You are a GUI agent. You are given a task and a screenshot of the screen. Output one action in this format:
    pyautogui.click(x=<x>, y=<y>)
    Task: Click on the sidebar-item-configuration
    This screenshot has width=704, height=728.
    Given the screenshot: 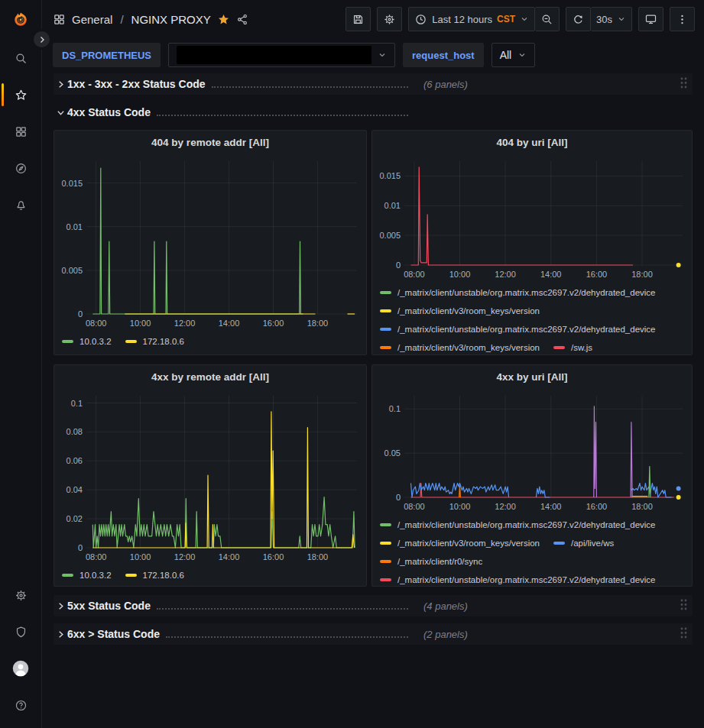 What is the action you would take?
    pyautogui.click(x=21, y=595)
    